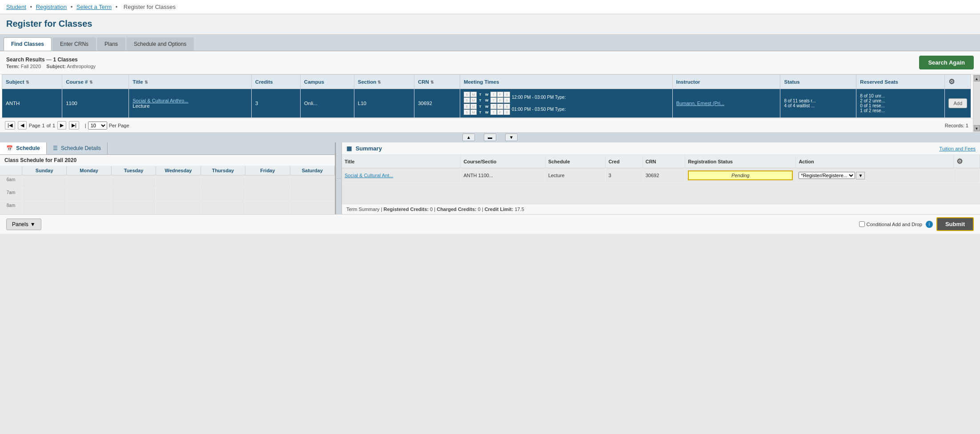  What do you see at coordinates (437, 82) in the screenshot?
I see `col-crn: CRN ⇅` at bounding box center [437, 82].